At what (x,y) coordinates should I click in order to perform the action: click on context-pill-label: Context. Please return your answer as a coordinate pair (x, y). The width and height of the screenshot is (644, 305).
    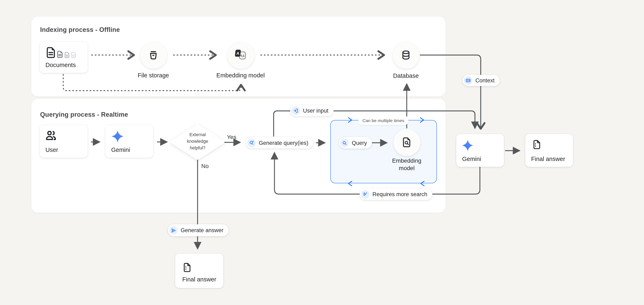
    Looking at the image, I should click on (485, 81).